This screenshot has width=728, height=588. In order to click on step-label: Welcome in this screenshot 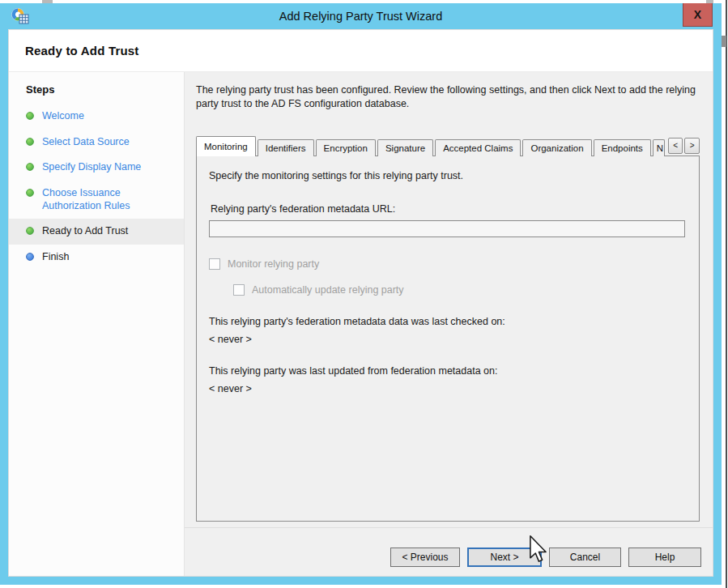, I will do `click(63, 117)`.